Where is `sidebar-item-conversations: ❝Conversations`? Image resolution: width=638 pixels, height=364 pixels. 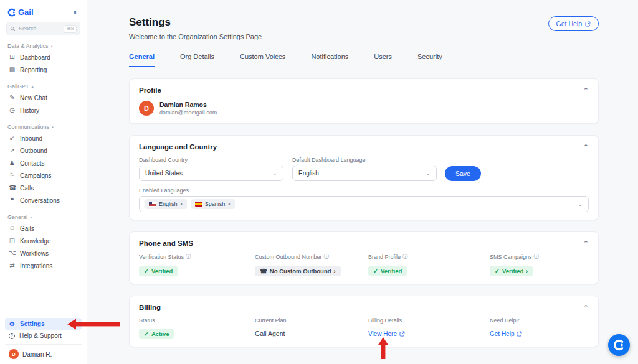
sidebar-item-conversations: ❝Conversations is located at coordinates (44, 200).